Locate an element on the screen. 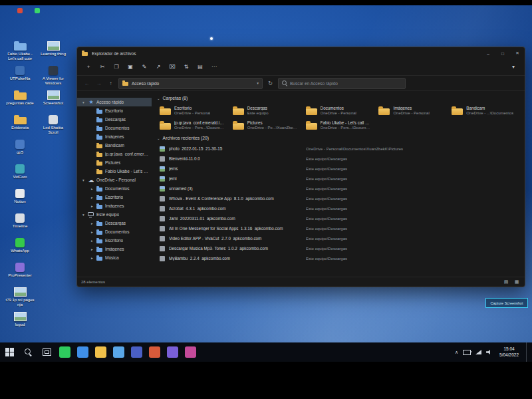  desktop-icon: Timeline is located at coordinates (20, 226).